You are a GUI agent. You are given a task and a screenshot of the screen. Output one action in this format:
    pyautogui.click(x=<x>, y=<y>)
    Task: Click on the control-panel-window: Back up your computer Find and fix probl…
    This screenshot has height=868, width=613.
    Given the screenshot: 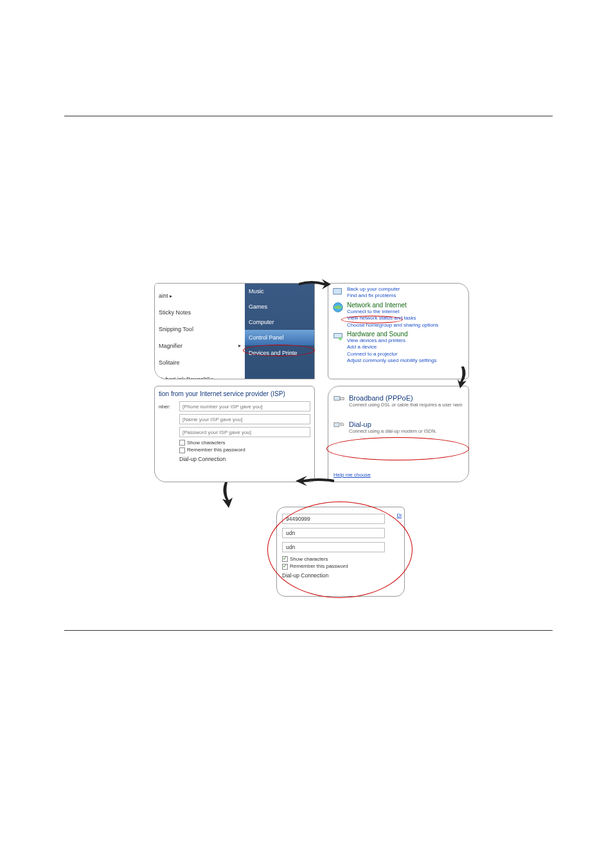 What is the action you would take?
    pyautogui.click(x=398, y=331)
    